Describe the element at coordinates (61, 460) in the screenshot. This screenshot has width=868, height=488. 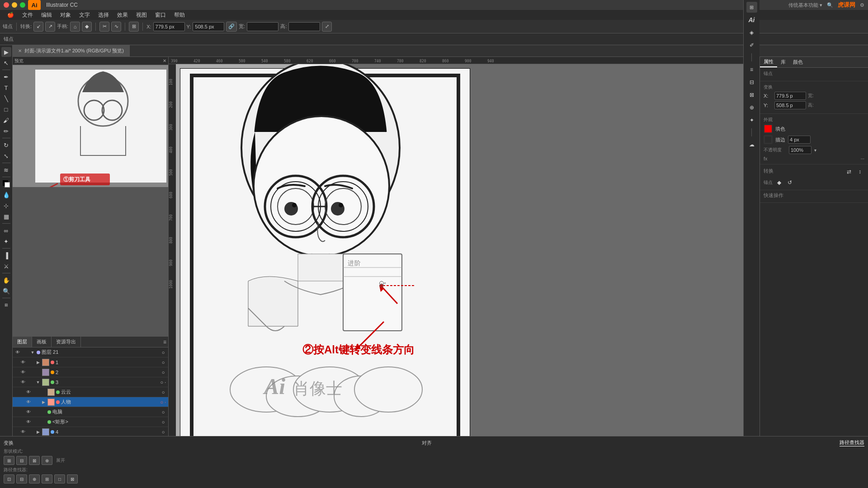
I see `expand-shape-btn: 展开` at that location.